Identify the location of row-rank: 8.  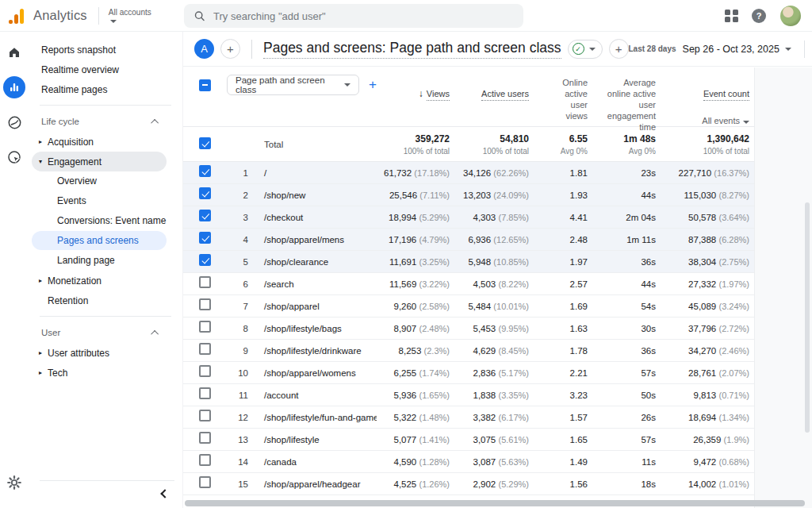
(236, 329).